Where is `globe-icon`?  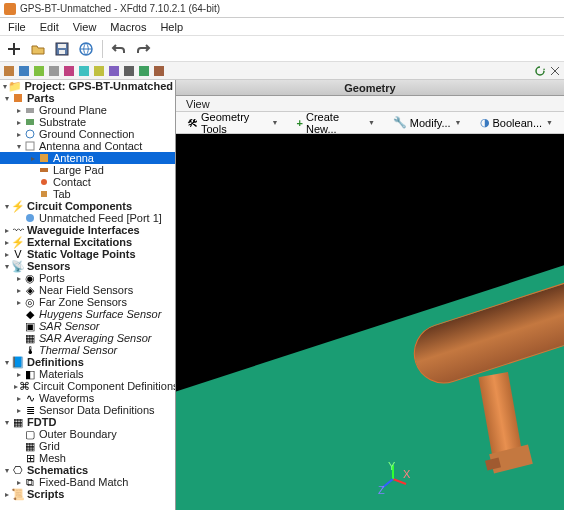 globe-icon is located at coordinates (86, 49).